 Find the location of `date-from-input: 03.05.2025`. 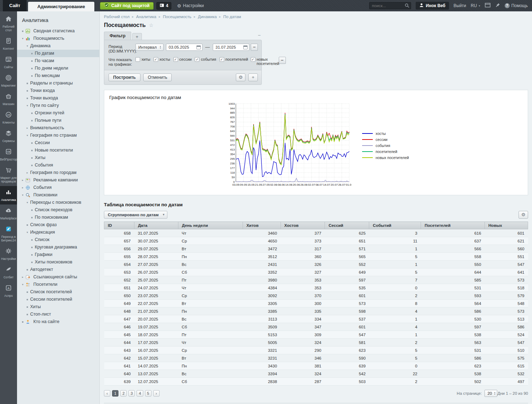

date-from-input: 03.05.2025 is located at coordinates (184, 47).